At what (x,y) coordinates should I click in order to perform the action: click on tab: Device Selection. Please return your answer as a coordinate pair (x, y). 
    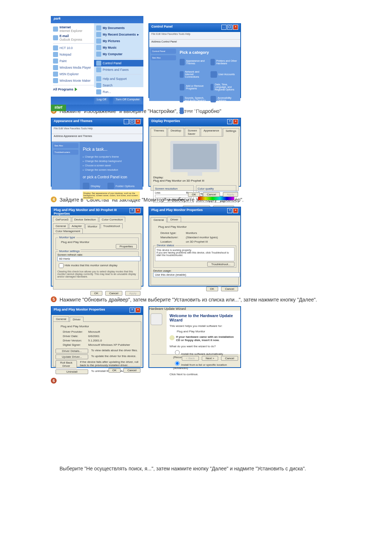
    Looking at the image, I should click on (85, 219).